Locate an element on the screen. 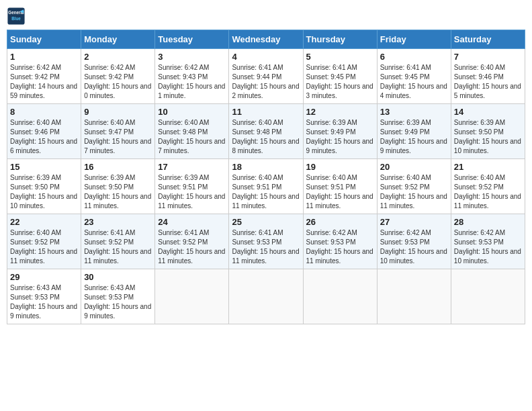  cell-info: Sunrise: 6:40 AM Sunset: 9:48 PM Dayligh… is located at coordinates (192, 137).